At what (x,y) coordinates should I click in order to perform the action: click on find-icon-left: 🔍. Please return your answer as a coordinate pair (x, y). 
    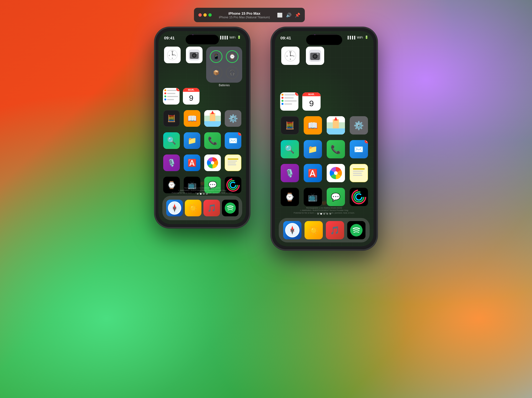
    Looking at the image, I should click on (172, 141).